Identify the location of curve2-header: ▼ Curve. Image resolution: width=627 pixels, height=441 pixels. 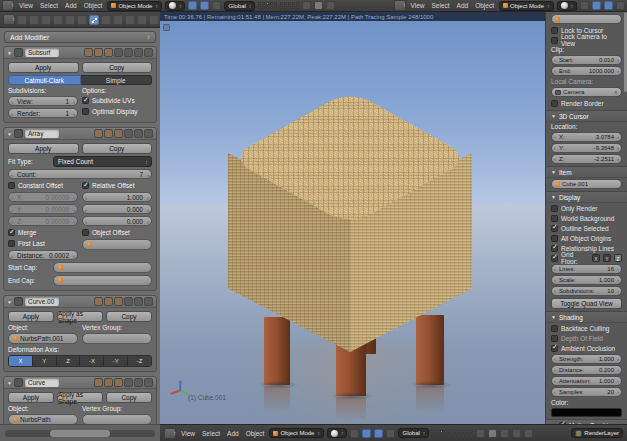
(80, 383).